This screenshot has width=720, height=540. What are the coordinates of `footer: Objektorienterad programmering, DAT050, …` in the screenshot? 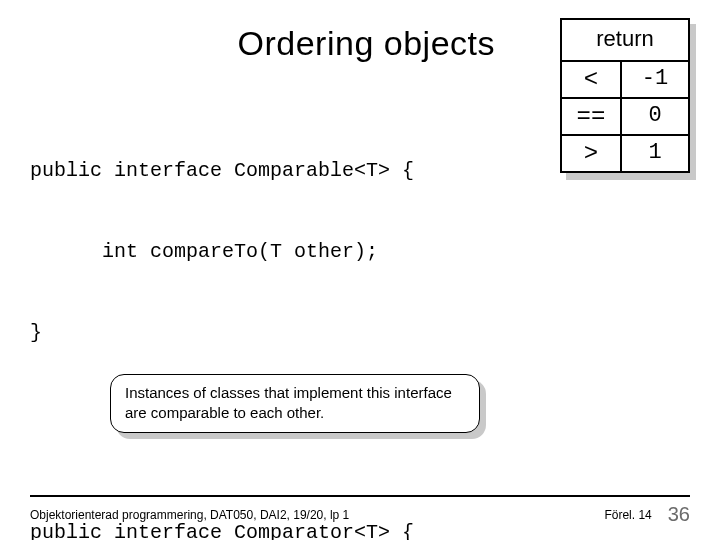 It's located at (360, 510).